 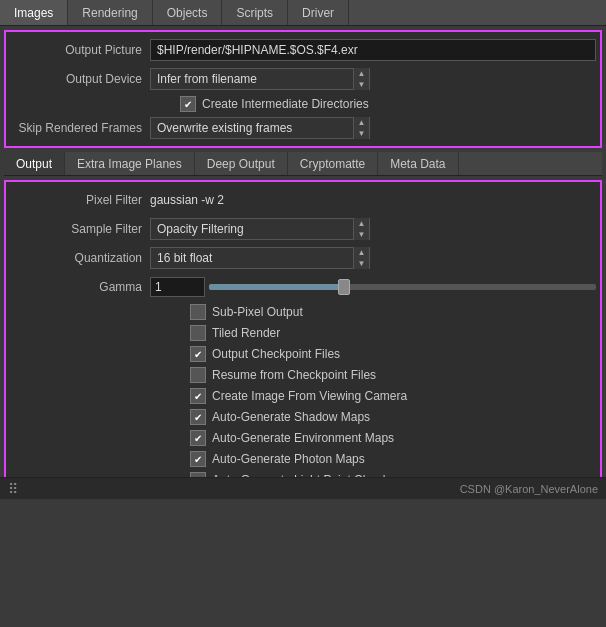 What do you see at coordinates (362, 224) in the screenshot?
I see `sample-filter-up-arrow: ▲` at bounding box center [362, 224].